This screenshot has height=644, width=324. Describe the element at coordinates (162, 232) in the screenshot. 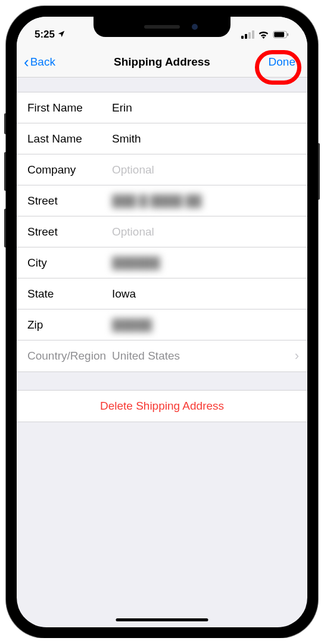

I see `street2-row: Street` at that location.